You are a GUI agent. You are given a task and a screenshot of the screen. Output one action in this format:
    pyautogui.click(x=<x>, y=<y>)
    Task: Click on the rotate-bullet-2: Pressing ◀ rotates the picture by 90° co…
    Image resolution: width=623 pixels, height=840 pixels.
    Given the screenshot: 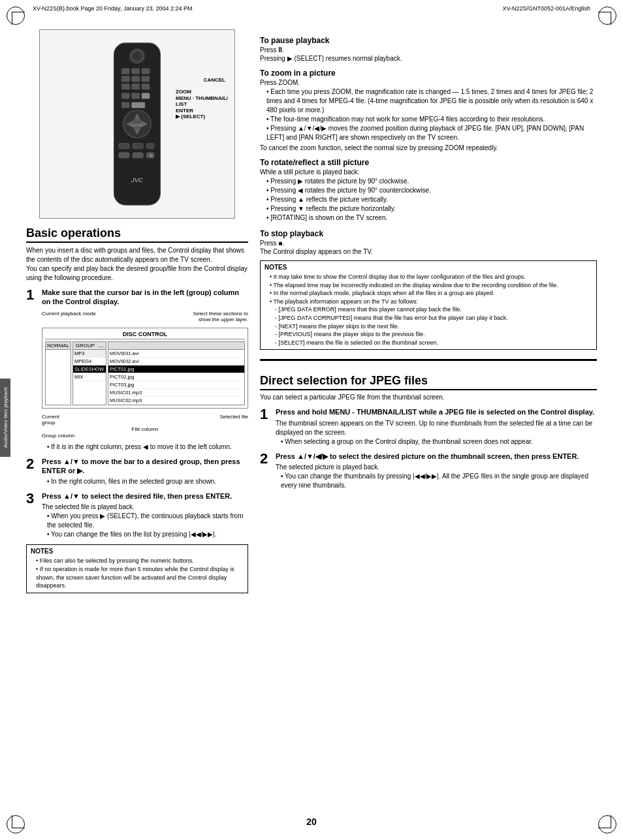 What is the action you would take?
    pyautogui.click(x=428, y=191)
    